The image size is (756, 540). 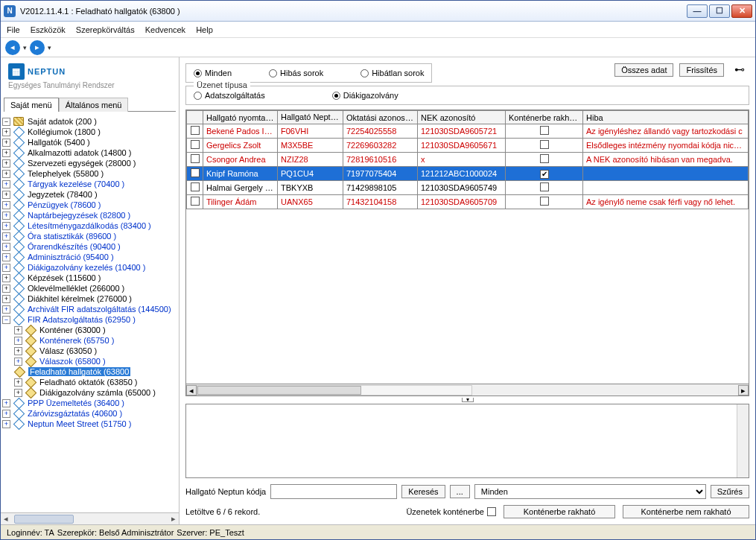 I want to click on tree-item: +Válasz (63050 ), so click(x=95, y=351).